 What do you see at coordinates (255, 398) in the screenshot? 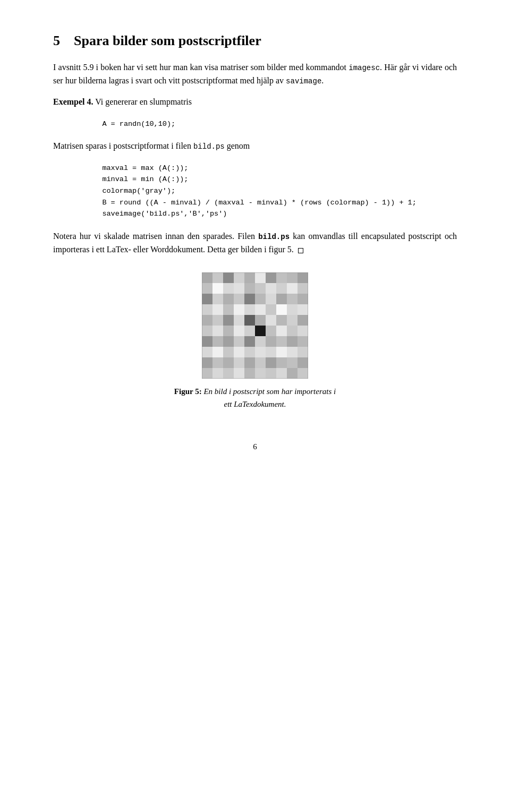
I see `figure-caption: Figur 5: En bild i postscript som har im…` at bounding box center [255, 398].